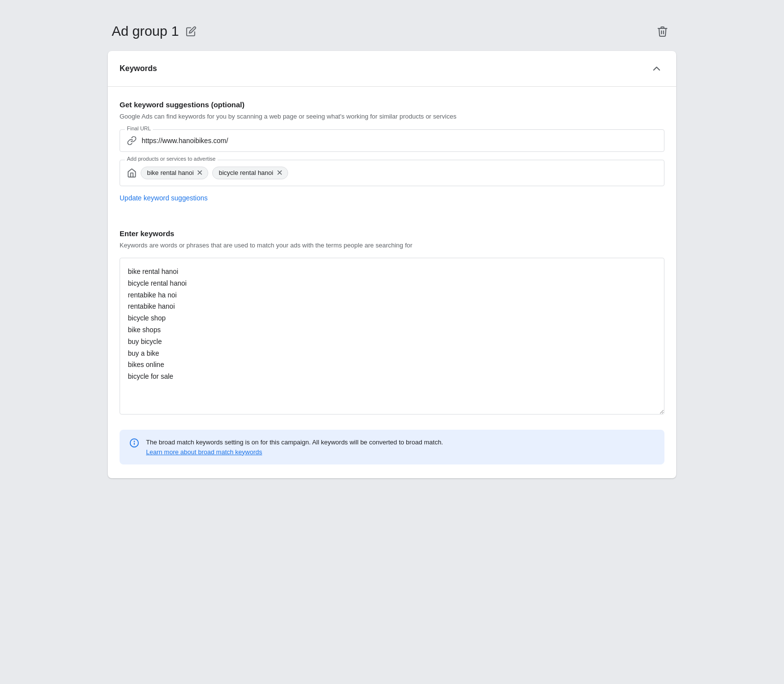  I want to click on info-banner: The broad match keywords setting is on f…, so click(392, 447).